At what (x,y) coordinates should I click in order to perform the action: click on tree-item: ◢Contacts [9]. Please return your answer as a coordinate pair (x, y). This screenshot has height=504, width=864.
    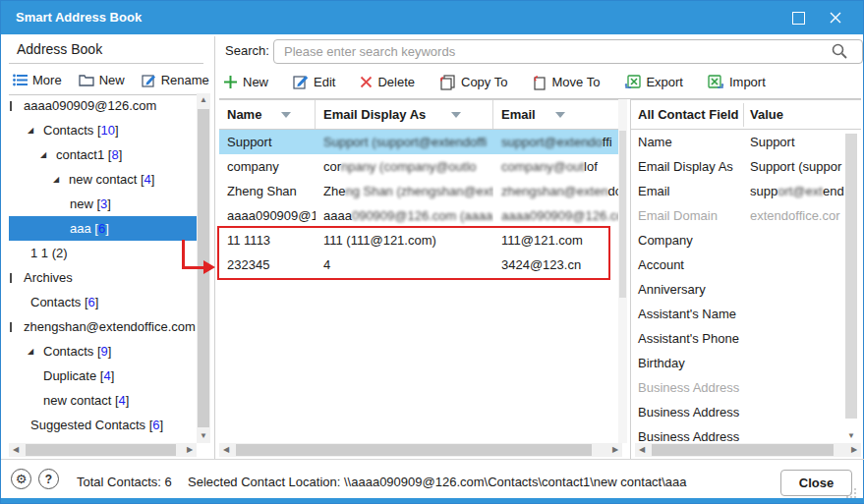
    Looking at the image, I should click on (102, 352).